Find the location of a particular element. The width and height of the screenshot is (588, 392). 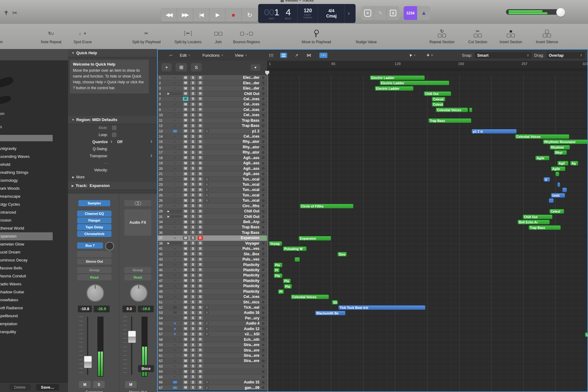

bounce-button: Bnce is located at coordinates (146, 368).